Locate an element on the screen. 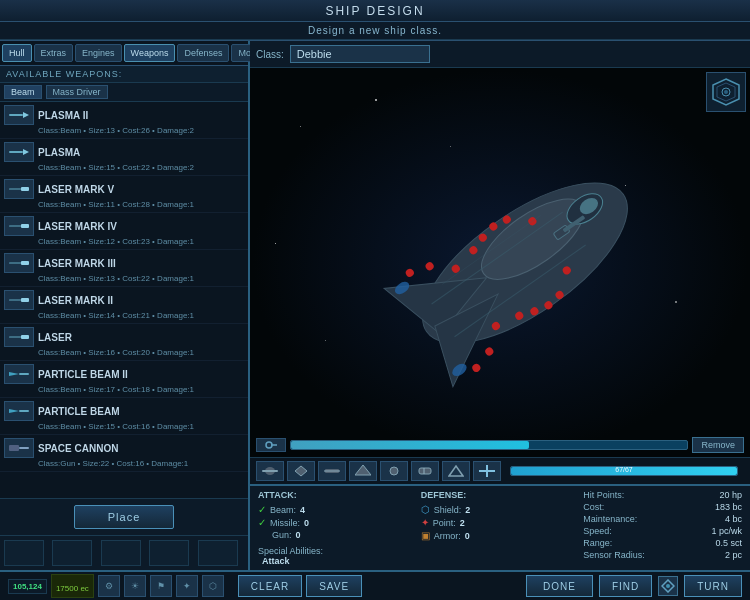 The height and width of the screenshot is (600, 750). class-name-input is located at coordinates (360, 54).